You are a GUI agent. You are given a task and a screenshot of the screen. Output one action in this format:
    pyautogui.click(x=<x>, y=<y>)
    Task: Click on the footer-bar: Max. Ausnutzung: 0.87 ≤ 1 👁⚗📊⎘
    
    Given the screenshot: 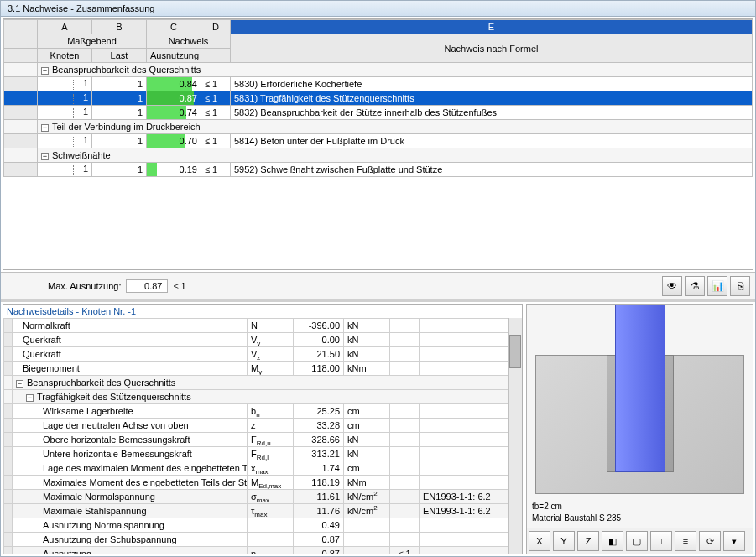 What is the action you would take?
    pyautogui.click(x=378, y=285)
    